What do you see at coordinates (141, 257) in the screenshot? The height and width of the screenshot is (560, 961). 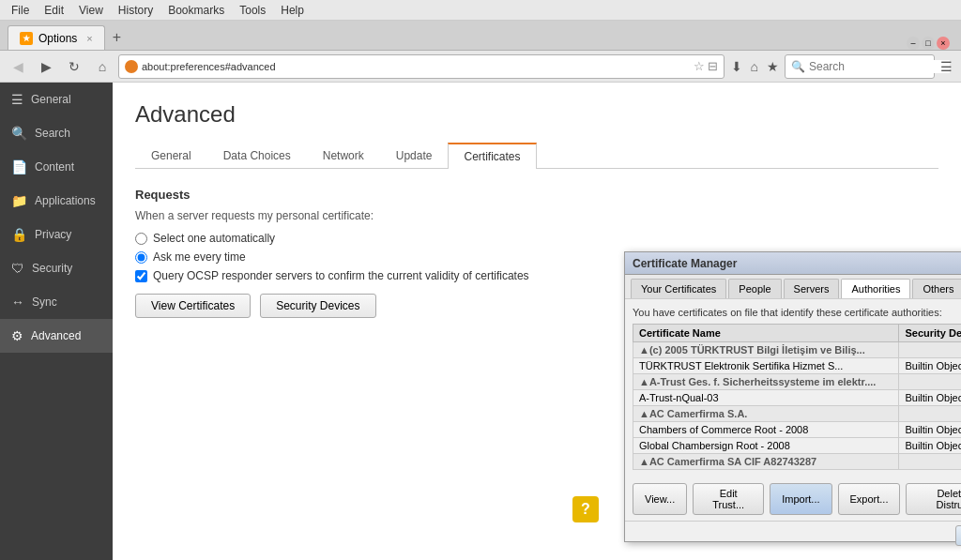 I see `radio-ask-input` at bounding box center [141, 257].